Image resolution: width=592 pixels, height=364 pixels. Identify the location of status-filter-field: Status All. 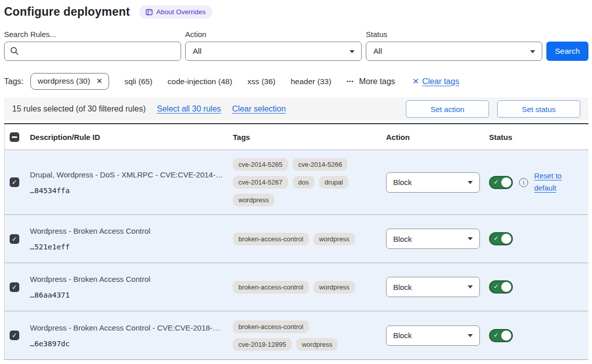
(454, 46).